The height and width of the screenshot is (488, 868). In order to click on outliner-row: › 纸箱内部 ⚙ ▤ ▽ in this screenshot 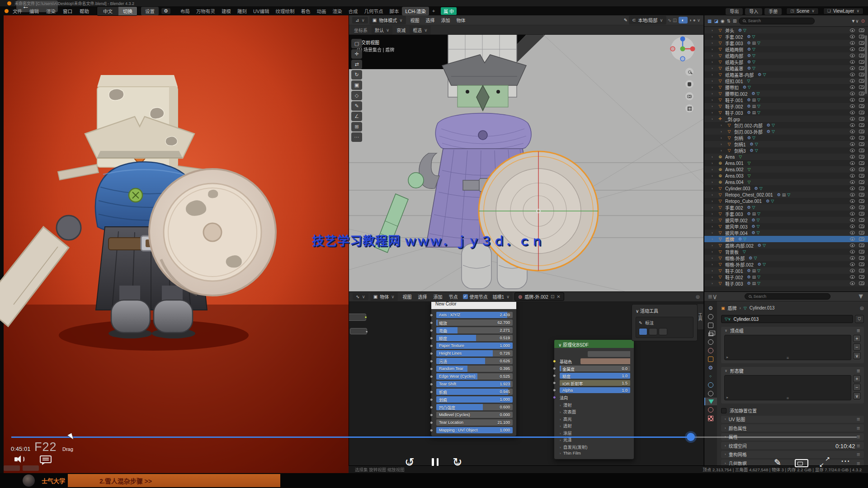, I will do `click(786, 56)`.